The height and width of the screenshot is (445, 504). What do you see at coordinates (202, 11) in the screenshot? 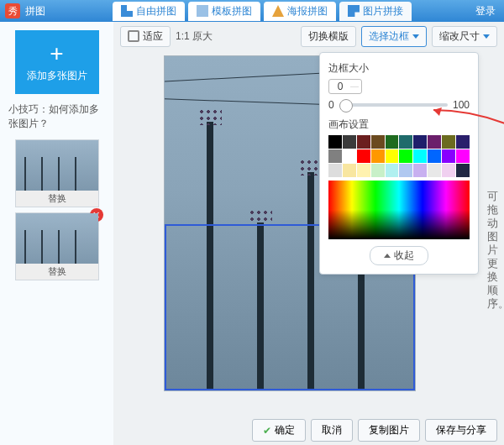
I see `template-collage-icon` at bounding box center [202, 11].